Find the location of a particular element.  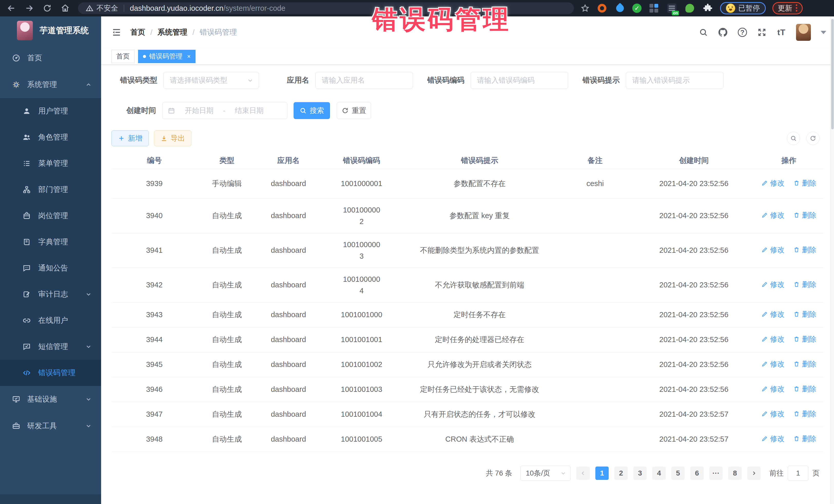

breadcrumb-home: 首页 is located at coordinates (138, 32).